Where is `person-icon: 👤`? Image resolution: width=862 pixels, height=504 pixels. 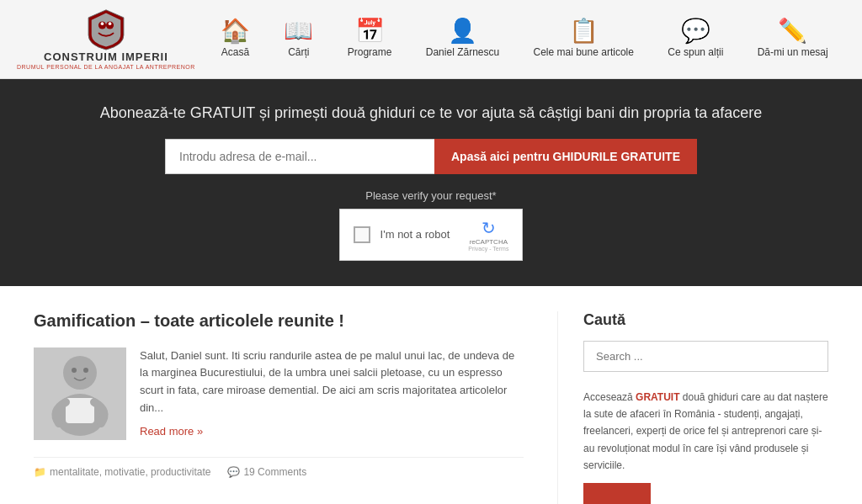 person-icon: 👤 is located at coordinates (463, 31).